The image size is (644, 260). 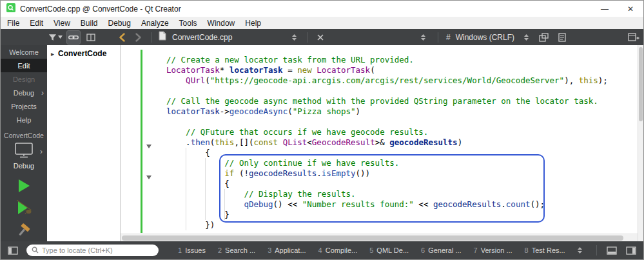 I want to click on clone-document-icon, so click(x=544, y=37).